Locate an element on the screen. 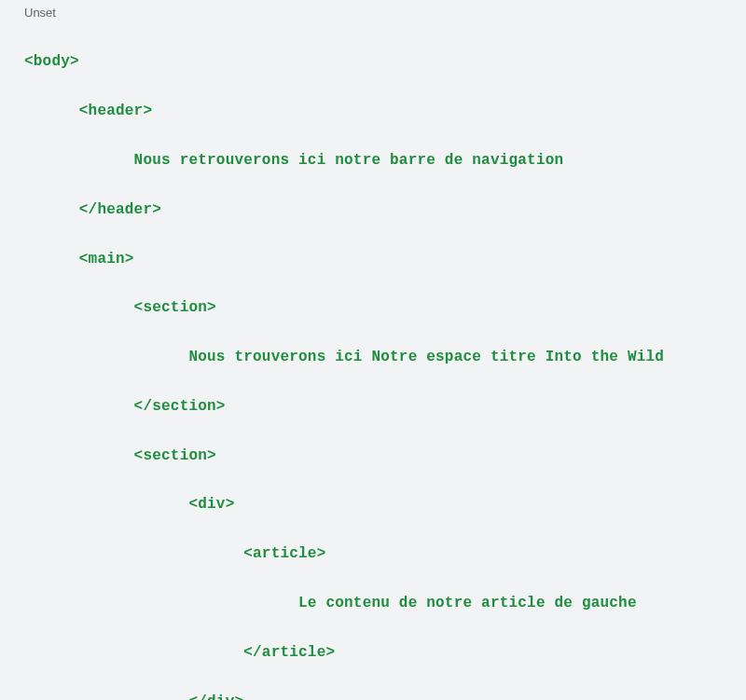  code-line: Le contenu de notre article de gauche is located at coordinates (380, 603).